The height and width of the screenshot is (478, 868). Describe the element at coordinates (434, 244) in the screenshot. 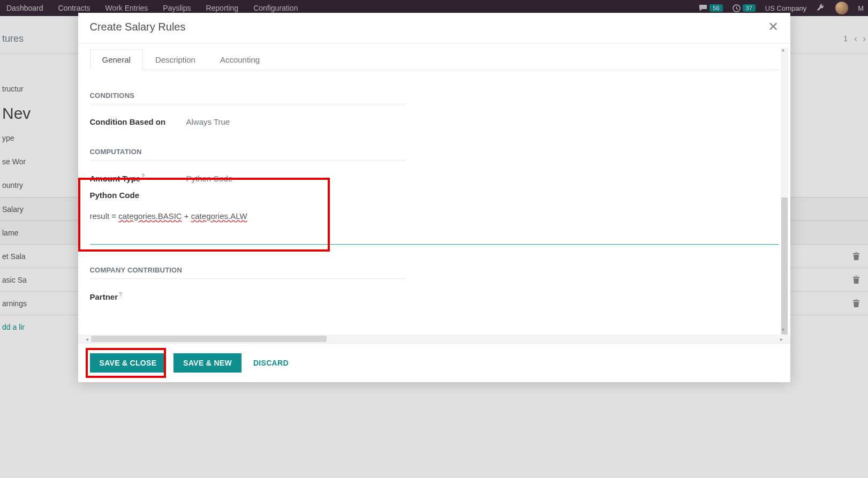

I see `teal-divider` at that location.